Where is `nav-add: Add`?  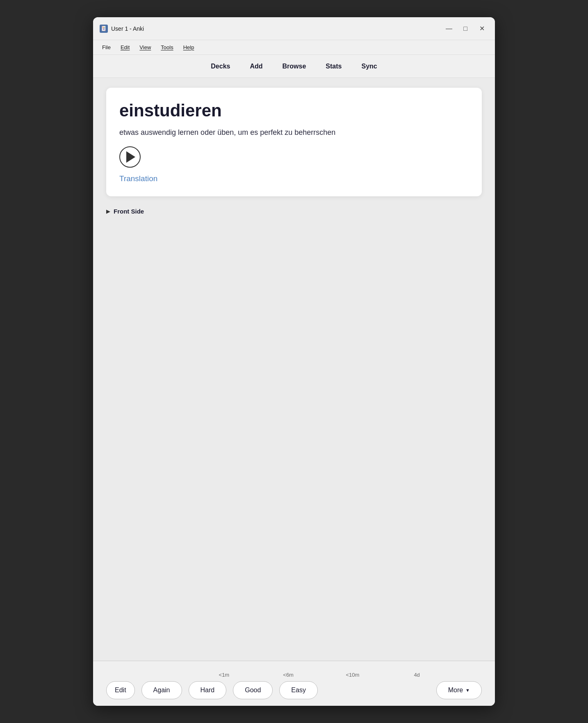
nav-add: Add is located at coordinates (256, 66).